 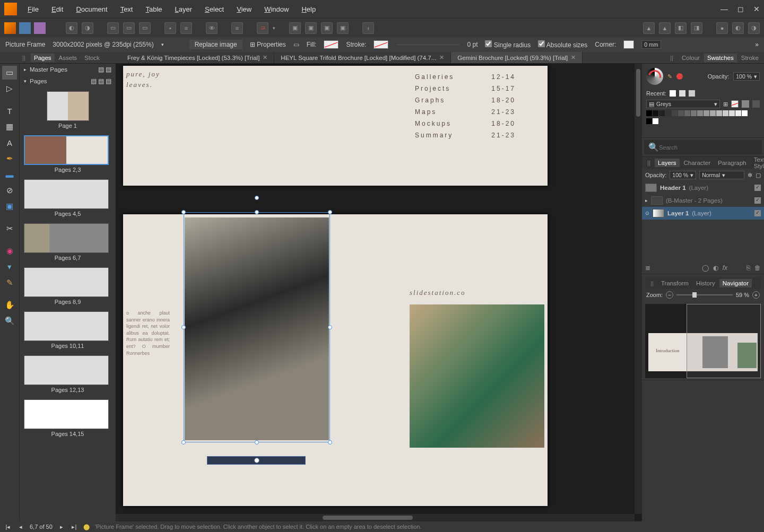 I want to click on mask-icon: ◯, so click(x=706, y=268).